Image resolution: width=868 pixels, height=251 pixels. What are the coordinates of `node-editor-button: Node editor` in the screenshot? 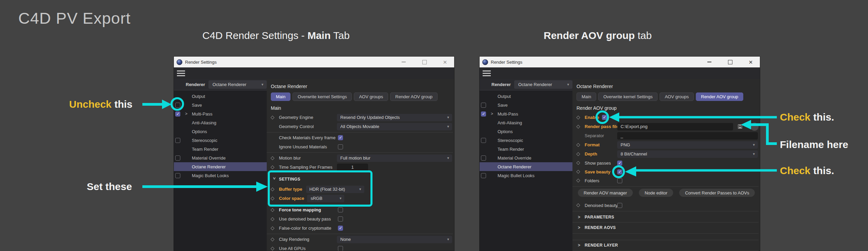 It's located at (656, 193).